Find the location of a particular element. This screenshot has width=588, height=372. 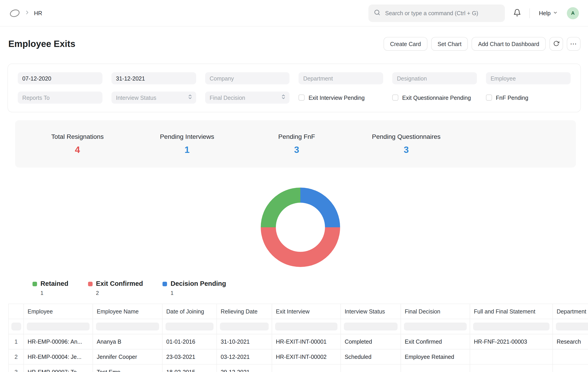

to-date-input is located at coordinates (154, 78).